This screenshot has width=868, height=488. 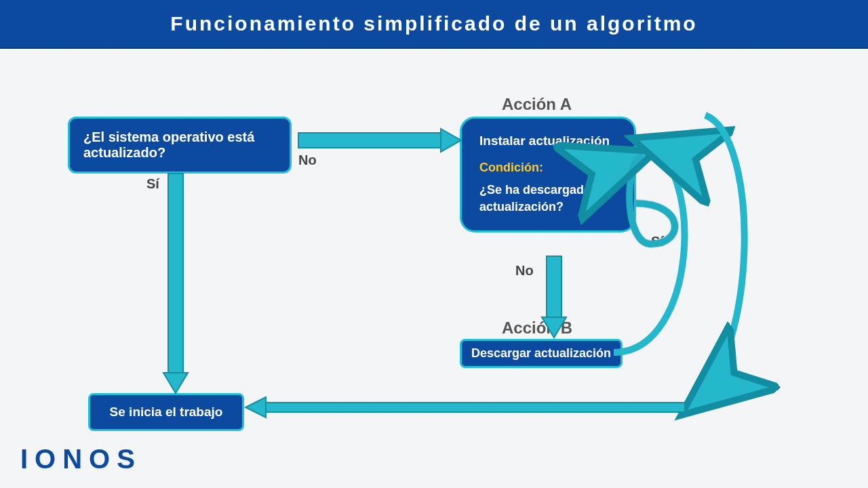 What do you see at coordinates (548, 141) in the screenshot?
I see `action-a-install: Instalar actualización` at bounding box center [548, 141].